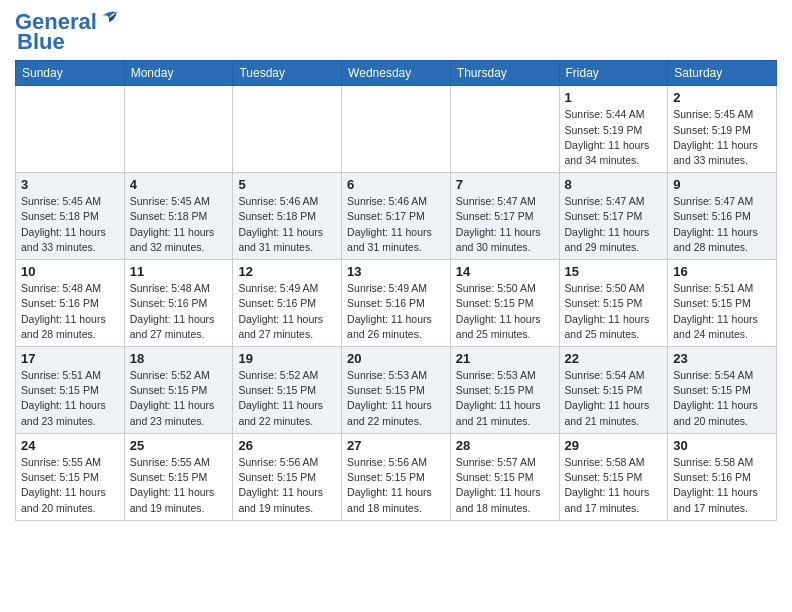  Describe the element at coordinates (287, 446) in the screenshot. I see `day-number: 26` at that location.